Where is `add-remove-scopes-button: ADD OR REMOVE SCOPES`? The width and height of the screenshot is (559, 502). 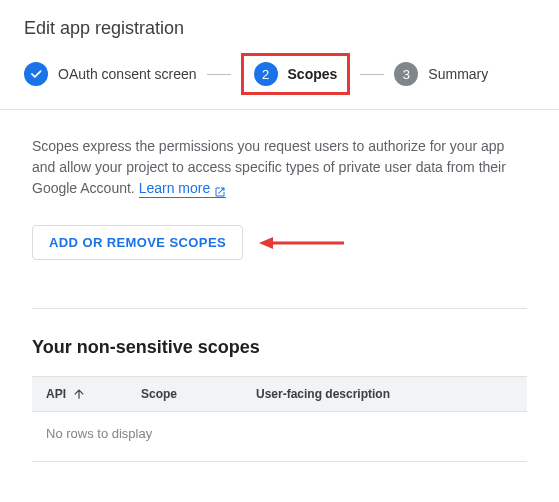 add-remove-scopes-button: ADD OR REMOVE SCOPES is located at coordinates (138, 242).